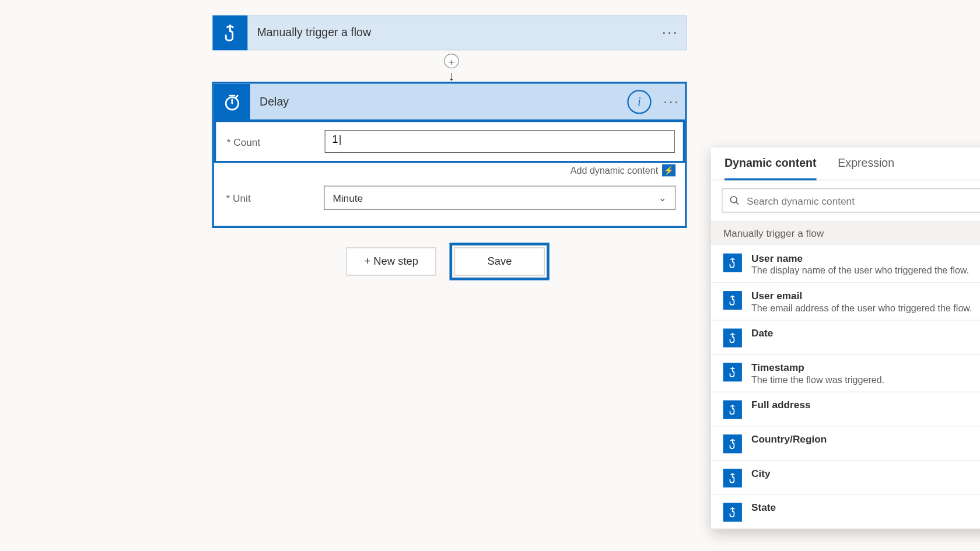  Describe the element at coordinates (450, 33) in the screenshot. I see `trigger-title: Manually trigger a flow` at that location.